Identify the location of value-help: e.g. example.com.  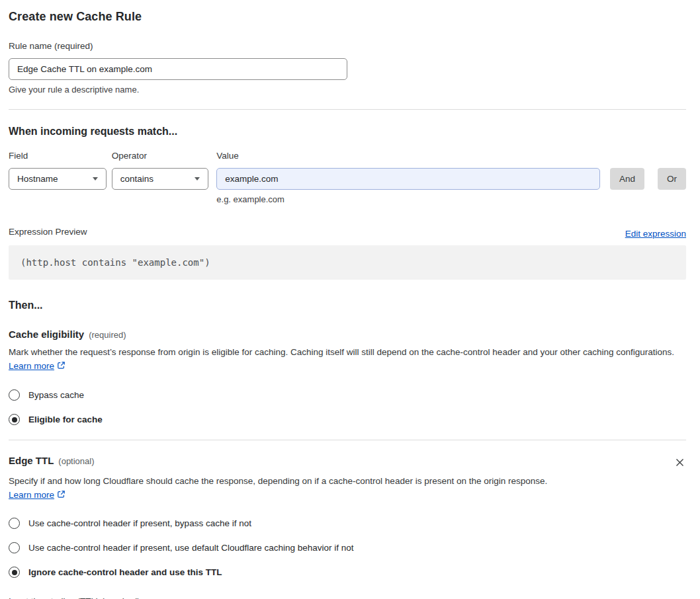
(408, 200).